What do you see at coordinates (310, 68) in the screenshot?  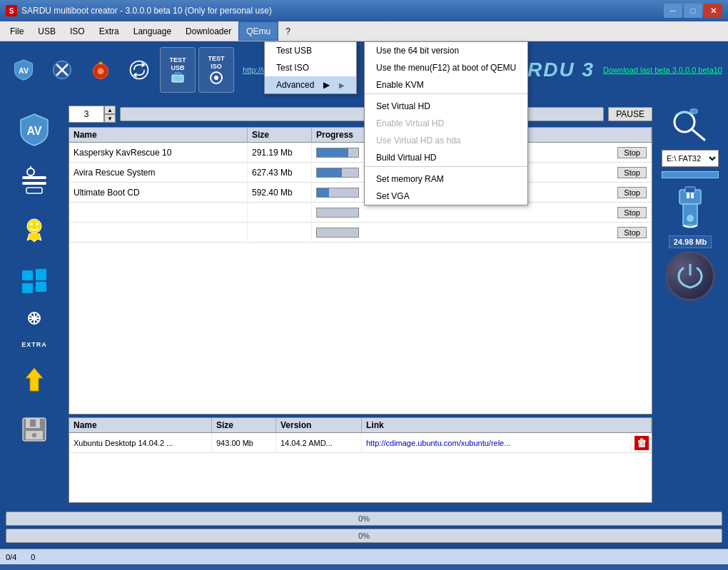 I see `qemu-dropdown-menu: Test USB Test ISO Advanced ▶` at bounding box center [310, 68].